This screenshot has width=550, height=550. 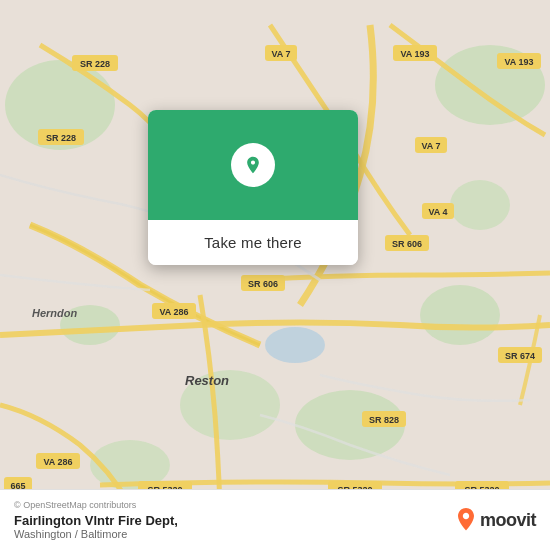 I want to click on moovit-logo: moovit, so click(x=496, y=520).